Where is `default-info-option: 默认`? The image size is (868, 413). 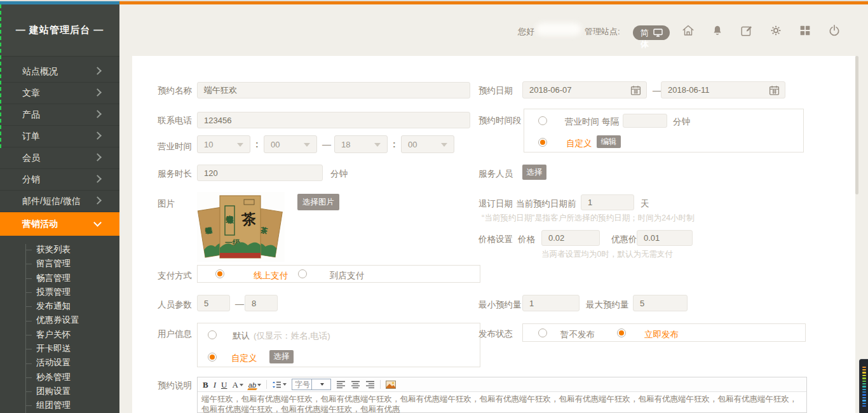
default-info-option: 默认 is located at coordinates (241, 336).